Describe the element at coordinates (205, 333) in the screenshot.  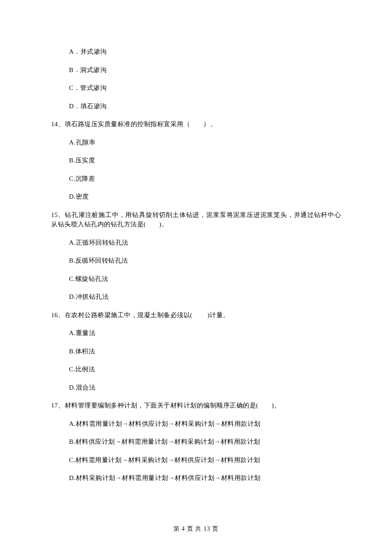
I see `option-a: A.重量法` at that location.